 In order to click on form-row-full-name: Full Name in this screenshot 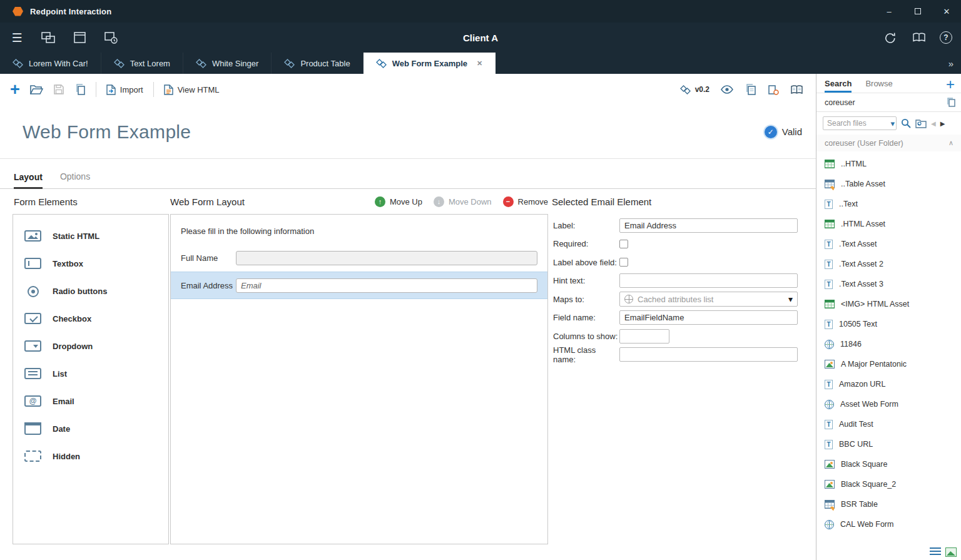, I will do `click(359, 258)`.